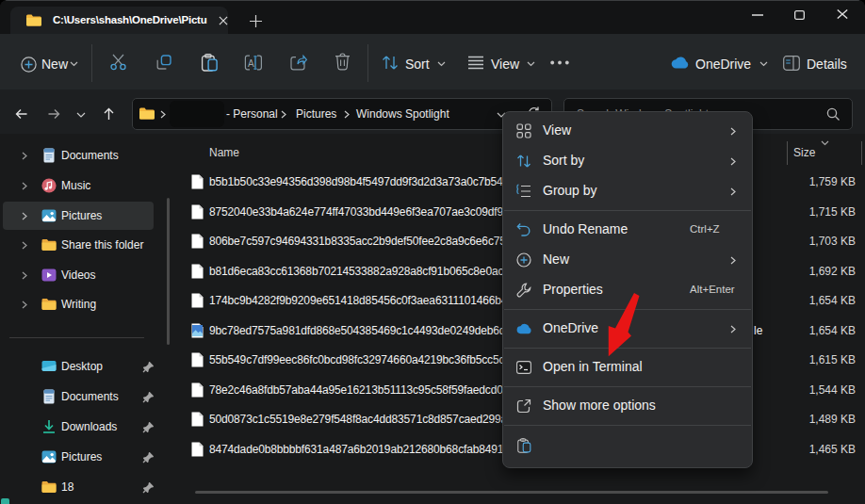  I want to click on svg-text: A, so click(251, 64).